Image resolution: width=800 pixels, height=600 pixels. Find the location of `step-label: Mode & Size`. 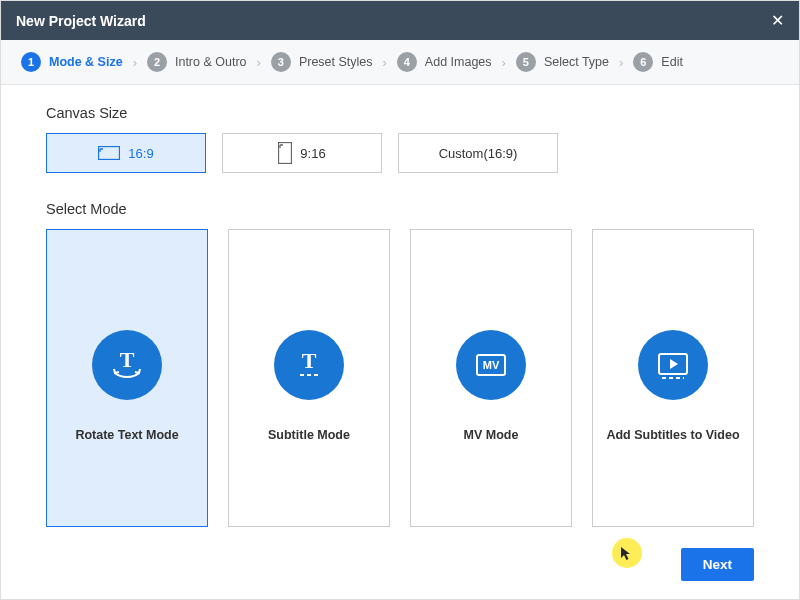

step-label: Mode & Size is located at coordinates (86, 62).